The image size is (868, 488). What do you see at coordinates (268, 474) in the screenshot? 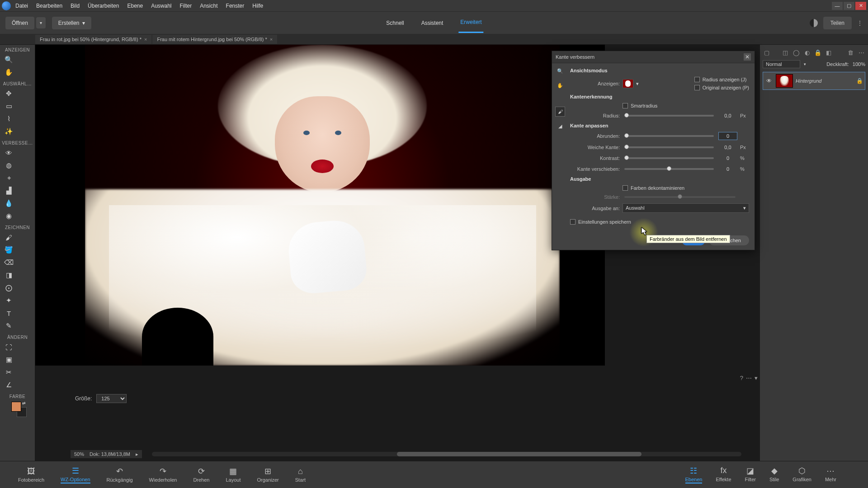
I see `dock-organizer: ⊞Organizer` at bounding box center [268, 474].